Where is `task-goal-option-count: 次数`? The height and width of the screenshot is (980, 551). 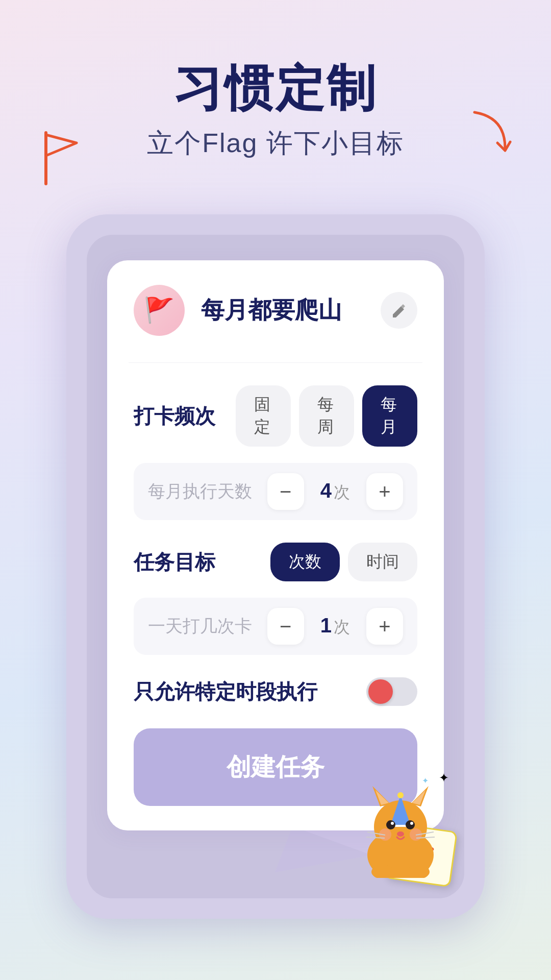
task-goal-option-count: 次数 is located at coordinates (305, 562).